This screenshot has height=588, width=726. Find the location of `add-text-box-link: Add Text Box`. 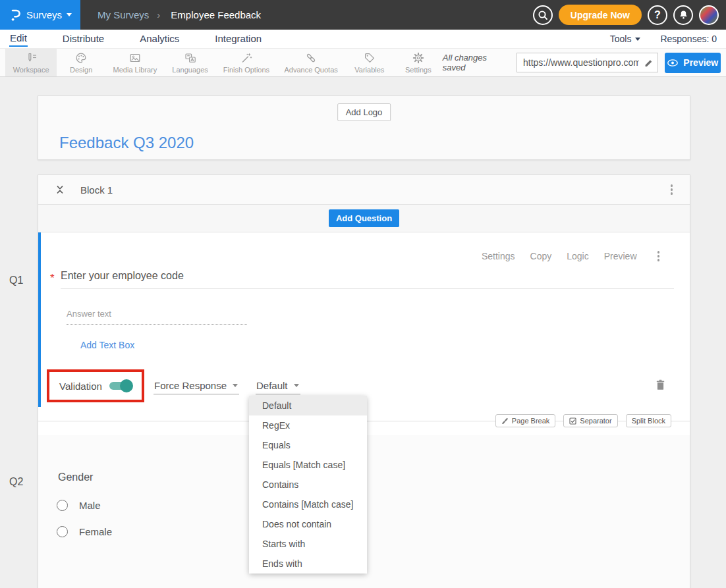

add-text-box-link: Add Text Box is located at coordinates (107, 345).